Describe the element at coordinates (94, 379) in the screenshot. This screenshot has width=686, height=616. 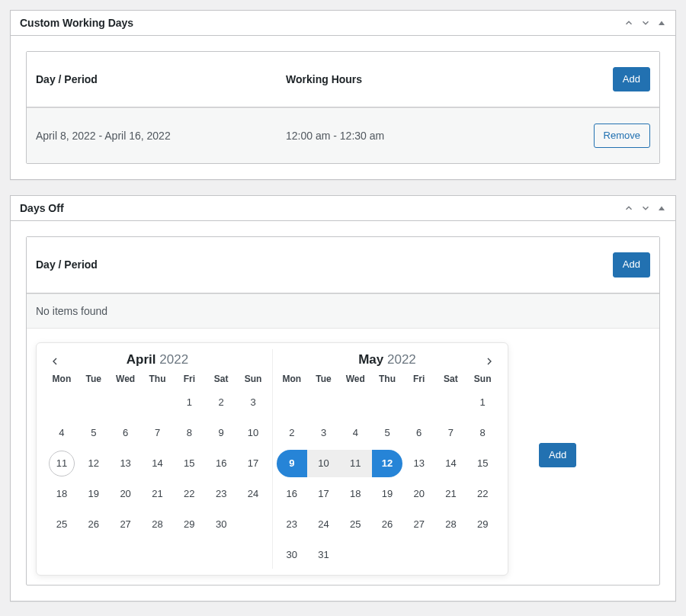
I see `weekday-label: Tue` at that location.